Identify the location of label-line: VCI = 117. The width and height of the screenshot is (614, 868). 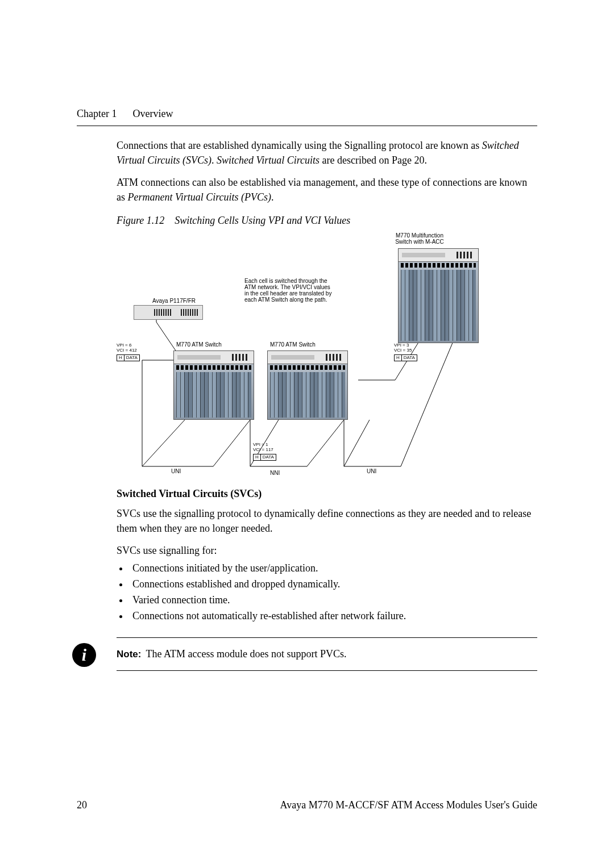
(263, 450).